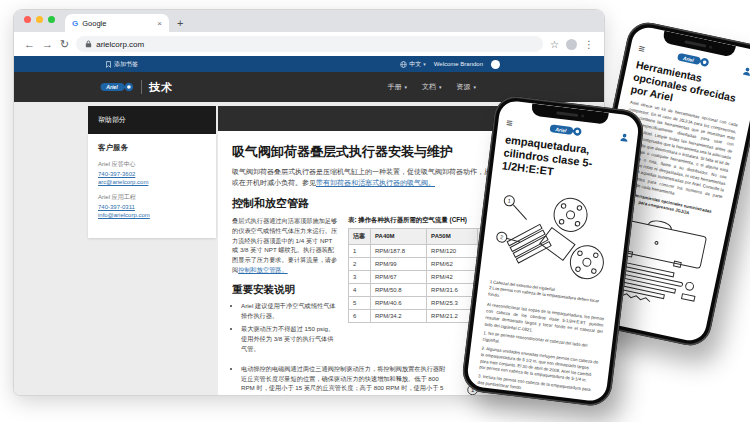 The image size is (750, 422). What do you see at coordinates (28, 20) in the screenshot?
I see `close-window-button` at bounding box center [28, 20].